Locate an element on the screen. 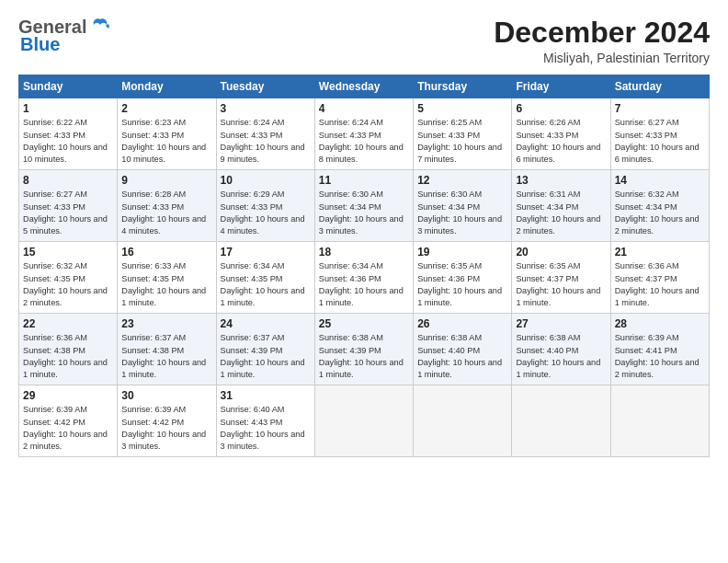  day-cell: 27Sunrise: 6:38 AMSunset: 4:40 PMDayligh… is located at coordinates (561, 350).